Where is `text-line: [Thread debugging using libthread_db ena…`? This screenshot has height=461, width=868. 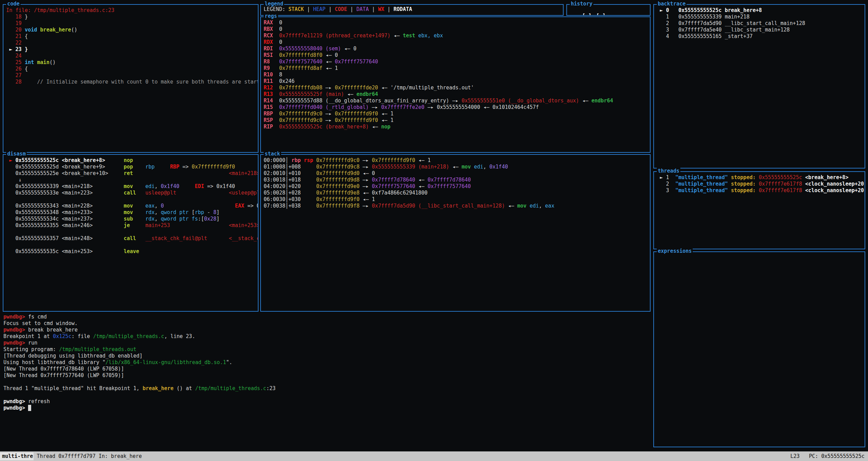
text-line: [Thread debugging using libthread_db ena… is located at coordinates (325, 356).